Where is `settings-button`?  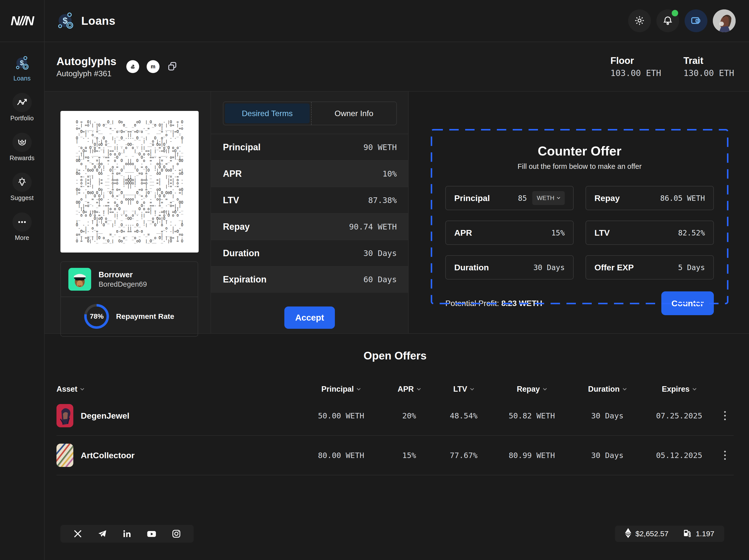 settings-button is located at coordinates (639, 21).